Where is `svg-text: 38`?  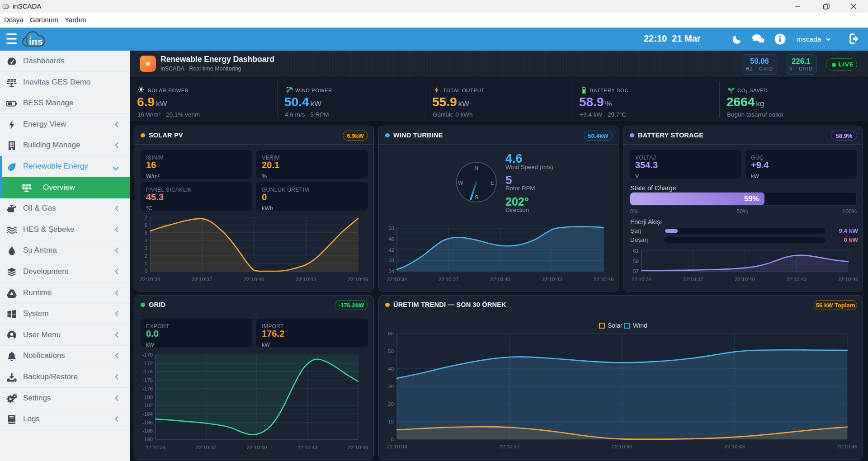
svg-text: 38 is located at coordinates (392, 260).